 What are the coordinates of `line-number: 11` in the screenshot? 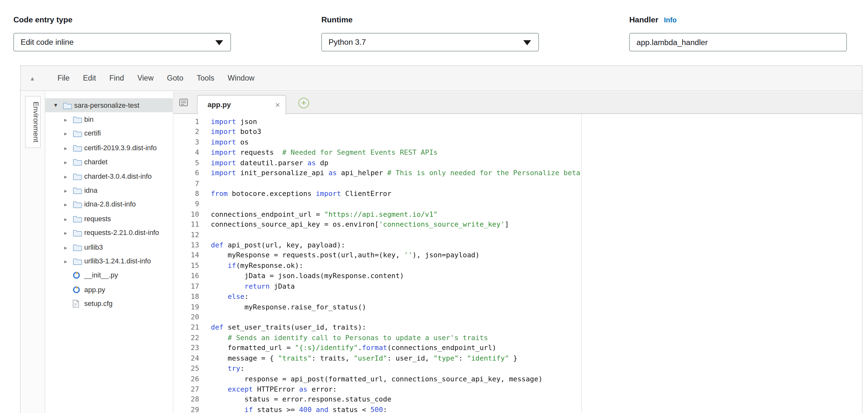 It's located at (191, 225).